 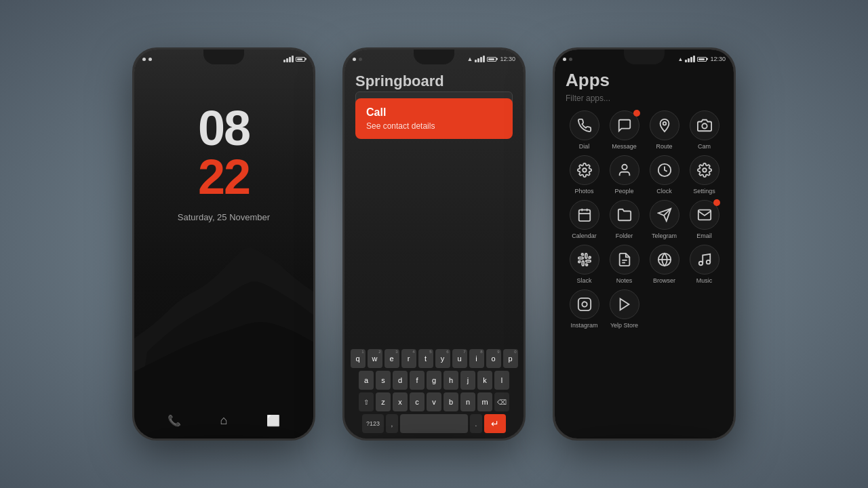 I want to click on key-c: c, so click(x=417, y=402).